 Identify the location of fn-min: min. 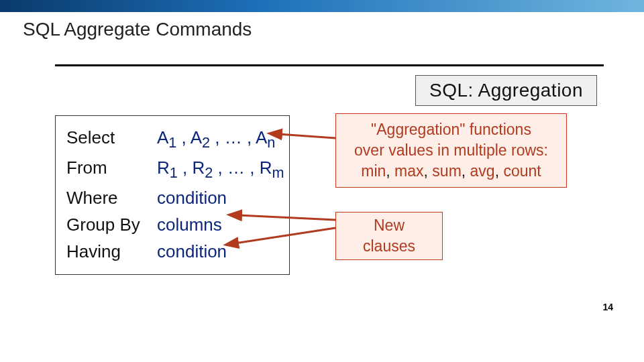
(373, 171).